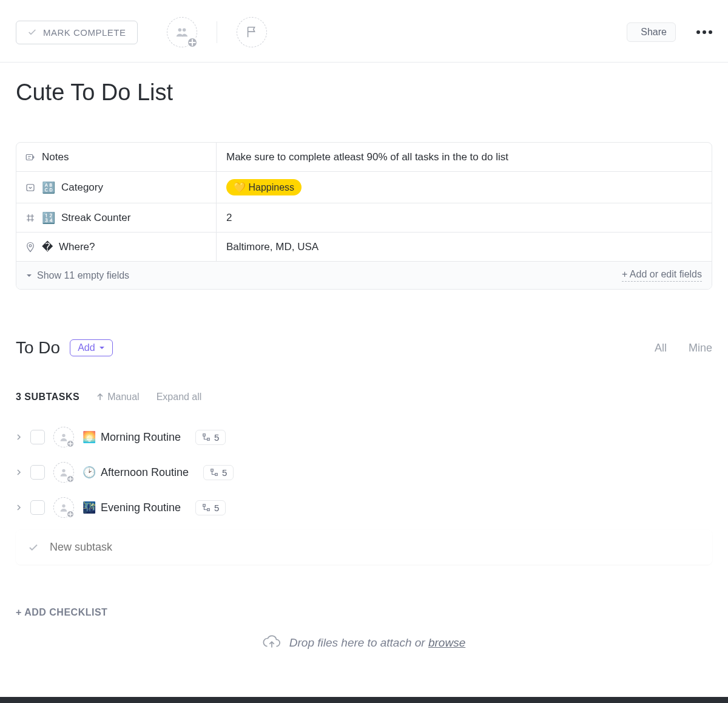  Describe the element at coordinates (144, 472) in the screenshot. I see `subtask-title: Afternoon Routine` at that location.